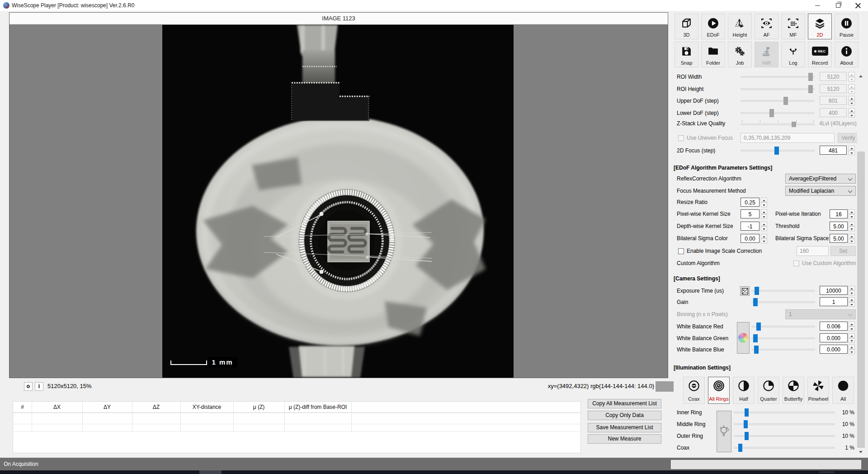  I want to click on column-header: μ (Z)-diff from Base-ROI, so click(318, 407).